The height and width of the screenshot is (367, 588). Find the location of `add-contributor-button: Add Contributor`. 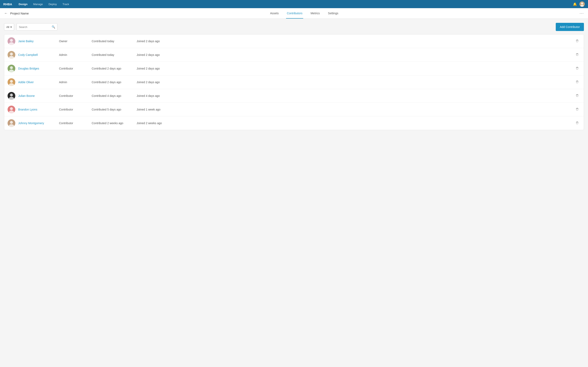

add-contributor-button: Add Contributor is located at coordinates (570, 27).